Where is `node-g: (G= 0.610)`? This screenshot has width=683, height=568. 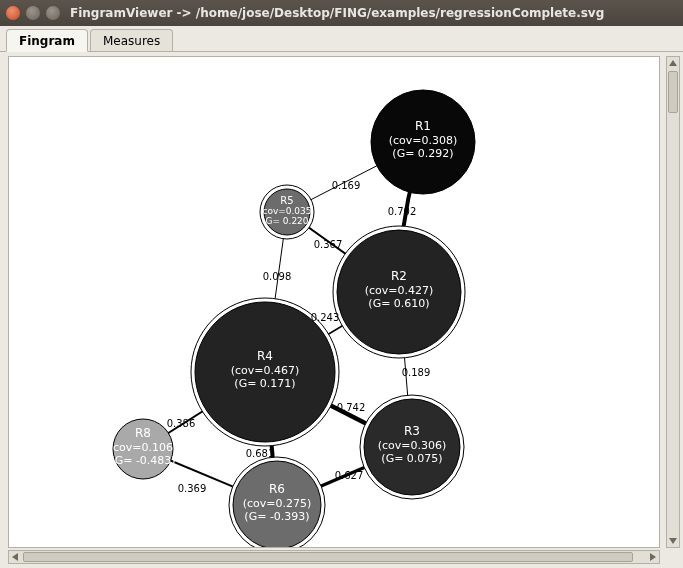
node-g: (G= 0.610) is located at coordinates (398, 304).